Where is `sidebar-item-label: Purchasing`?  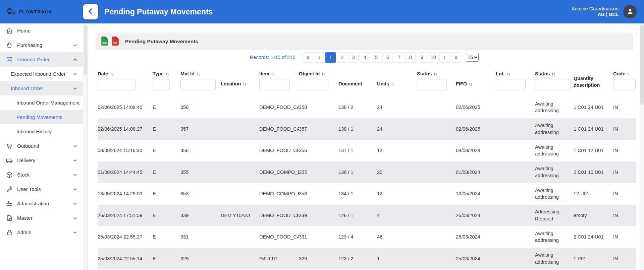 sidebar-item-label: Purchasing is located at coordinates (30, 45).